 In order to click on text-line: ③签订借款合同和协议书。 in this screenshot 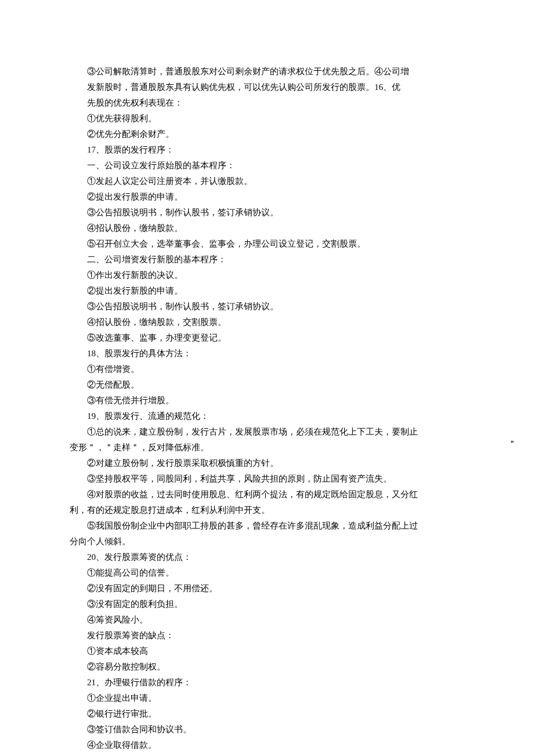, I will do `click(267, 730)`.